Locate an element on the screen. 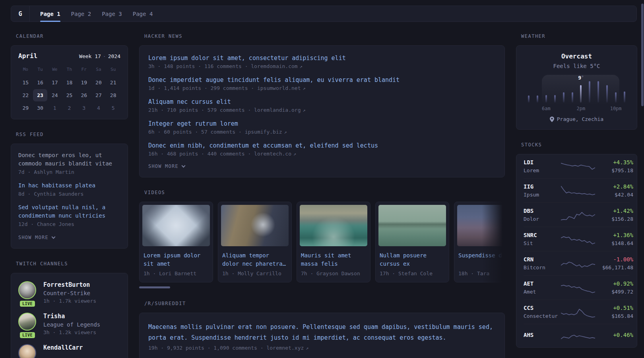  stock-ticker: CCS is located at coordinates (542, 308).